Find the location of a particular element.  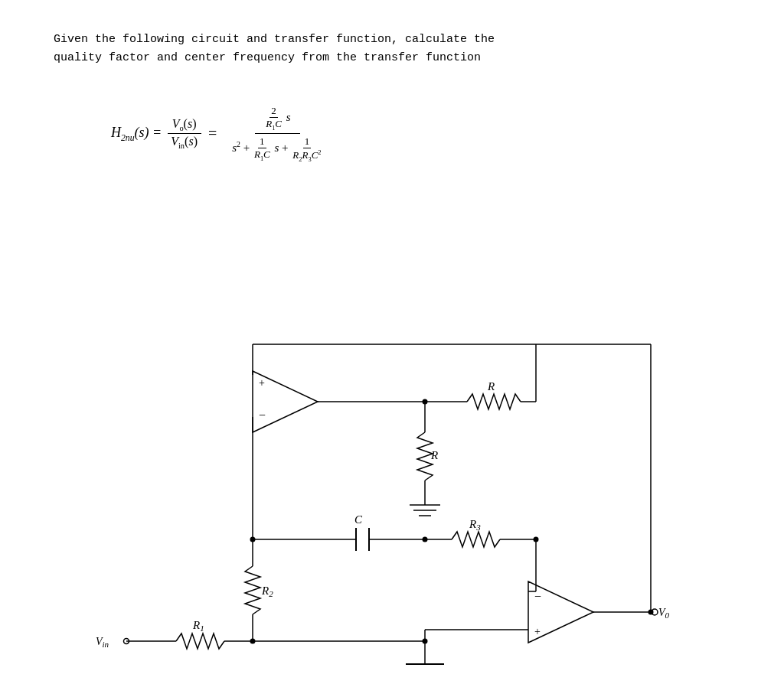

label-vin: Vin is located at coordinates (103, 643).